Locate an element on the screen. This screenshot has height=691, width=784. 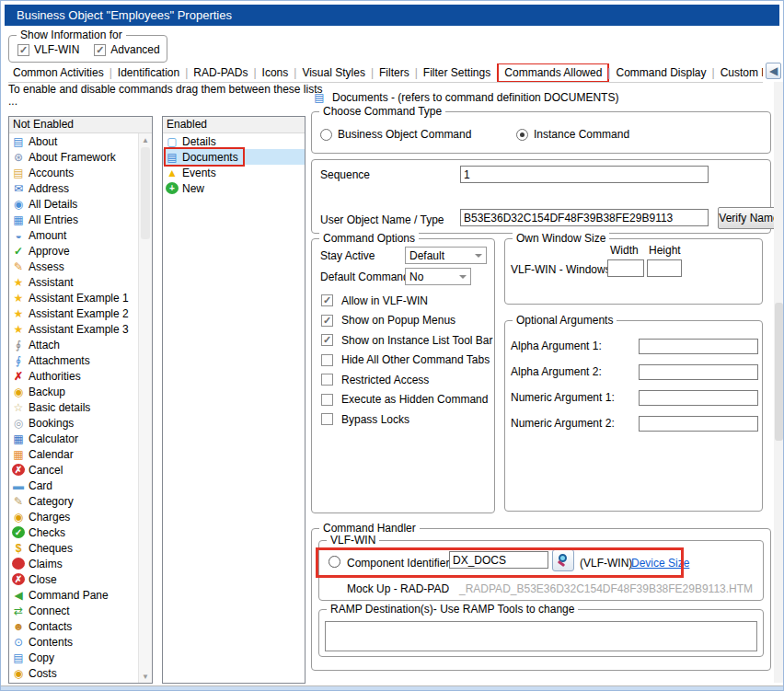
checkbox-box: ✓ is located at coordinates (99, 50).